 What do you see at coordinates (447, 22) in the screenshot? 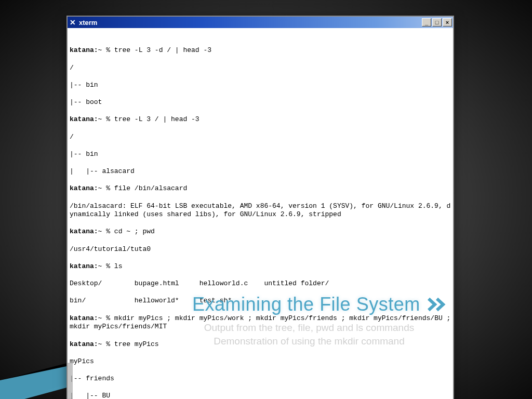
I see `close-button: ×` at bounding box center [447, 22].